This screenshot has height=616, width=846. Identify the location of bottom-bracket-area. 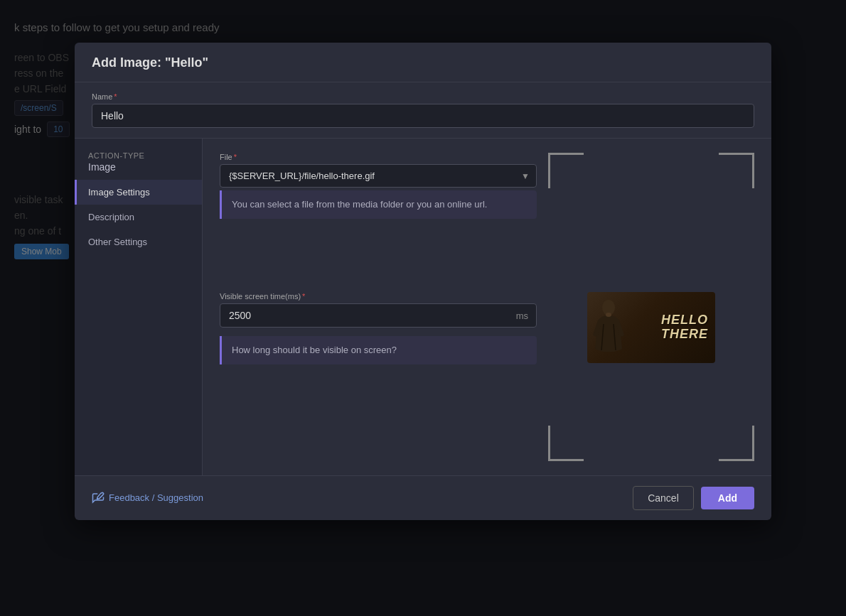
(487, 418).